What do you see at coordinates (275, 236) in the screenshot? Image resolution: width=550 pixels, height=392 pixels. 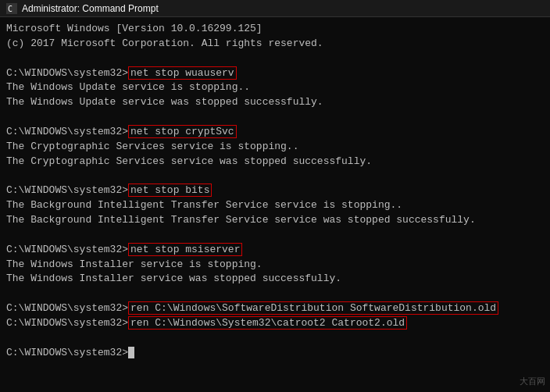 I see `spacer4` at bounding box center [275, 236].